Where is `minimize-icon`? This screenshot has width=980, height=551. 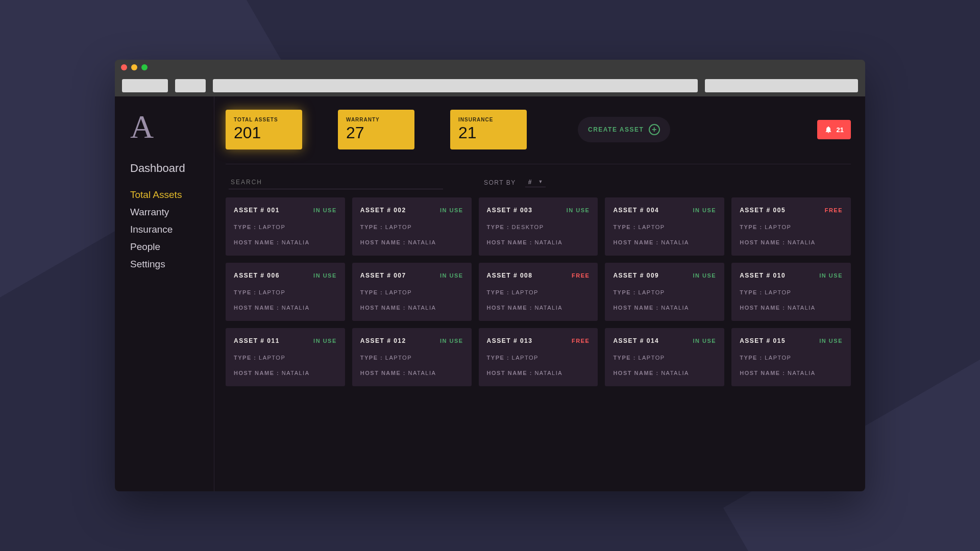
minimize-icon is located at coordinates (134, 67).